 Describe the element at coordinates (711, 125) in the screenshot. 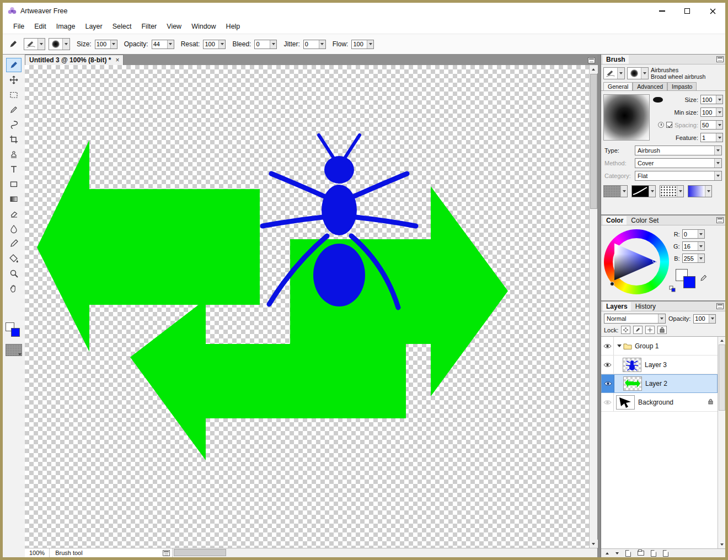

I see `brush-spacing-input` at that location.